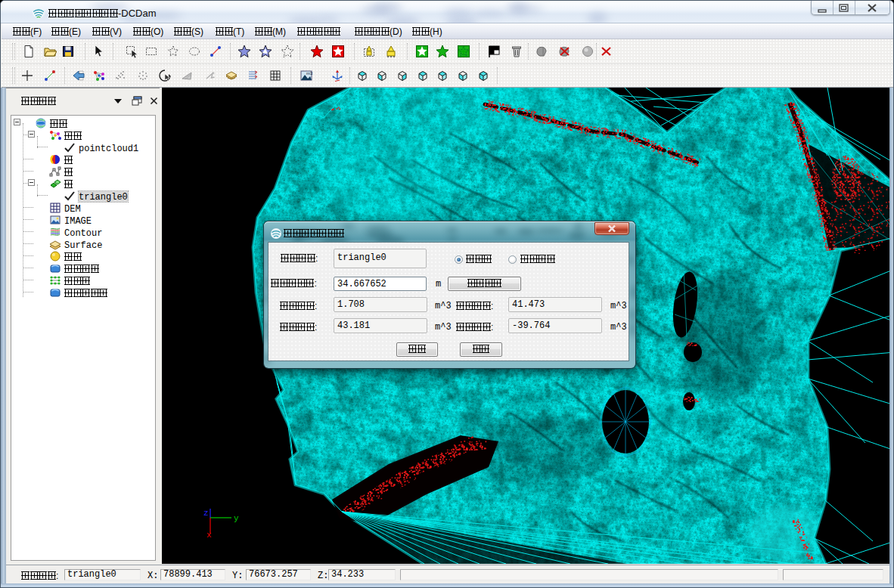 The height and width of the screenshot is (588, 894). What do you see at coordinates (209, 535) in the screenshot?
I see `svg-text: x` at bounding box center [209, 535].